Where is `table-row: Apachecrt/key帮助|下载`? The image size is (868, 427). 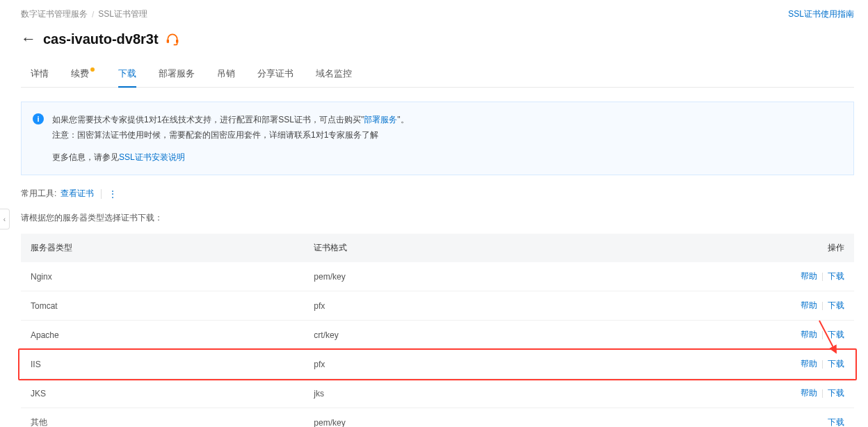 table-row: Apachecrt/key帮助|下载 is located at coordinates (437, 335).